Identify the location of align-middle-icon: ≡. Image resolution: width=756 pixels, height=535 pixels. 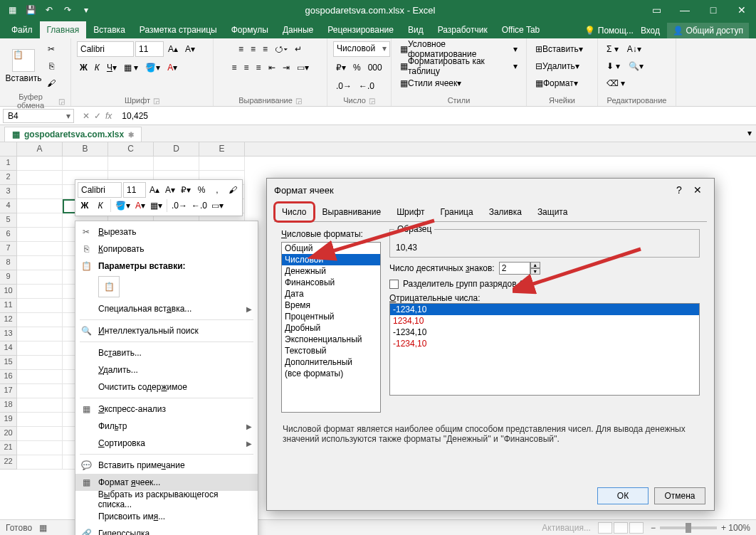
(253, 49).